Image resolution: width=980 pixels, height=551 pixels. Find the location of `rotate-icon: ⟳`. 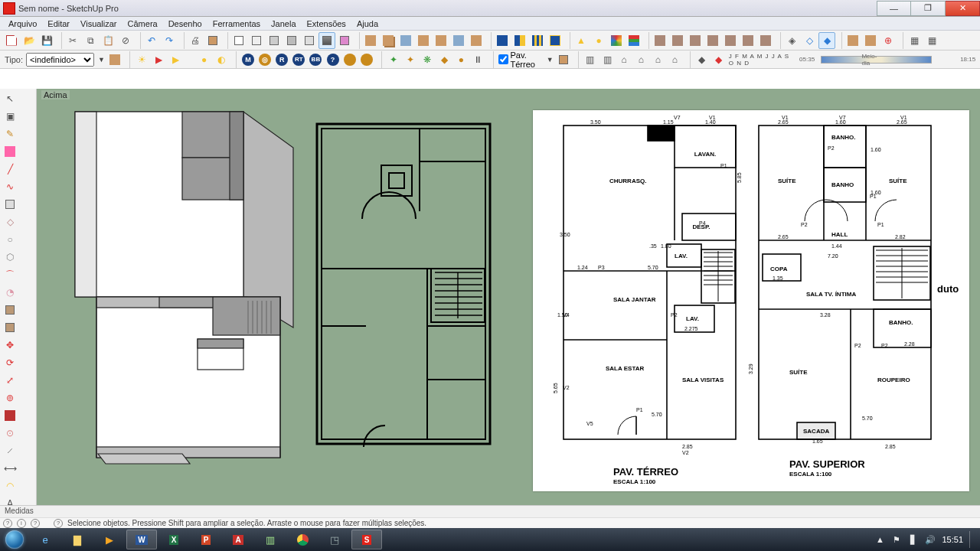

rotate-icon: ⟳ is located at coordinates (10, 363).